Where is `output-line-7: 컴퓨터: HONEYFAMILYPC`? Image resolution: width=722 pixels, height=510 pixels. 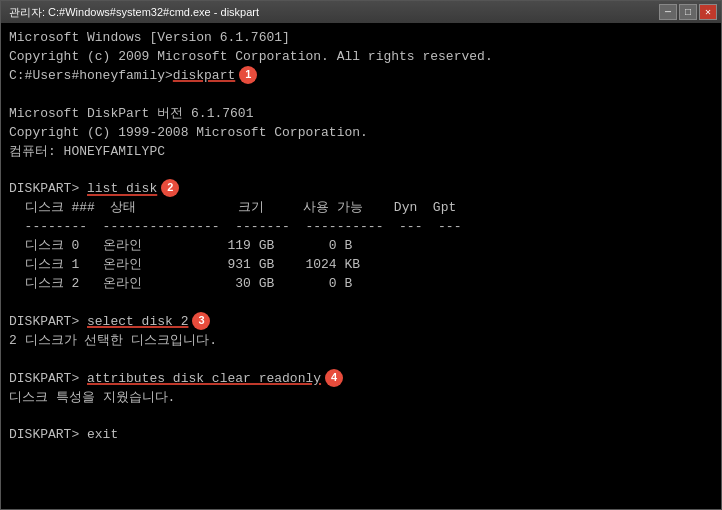 output-line-7: 컴퓨터: HONEYFAMILYPC is located at coordinates (361, 152).